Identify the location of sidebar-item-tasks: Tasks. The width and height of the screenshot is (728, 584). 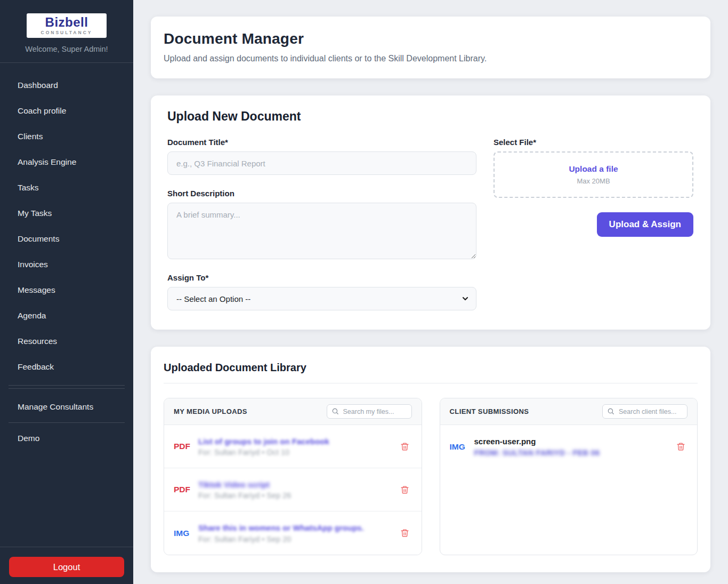
(67, 188).